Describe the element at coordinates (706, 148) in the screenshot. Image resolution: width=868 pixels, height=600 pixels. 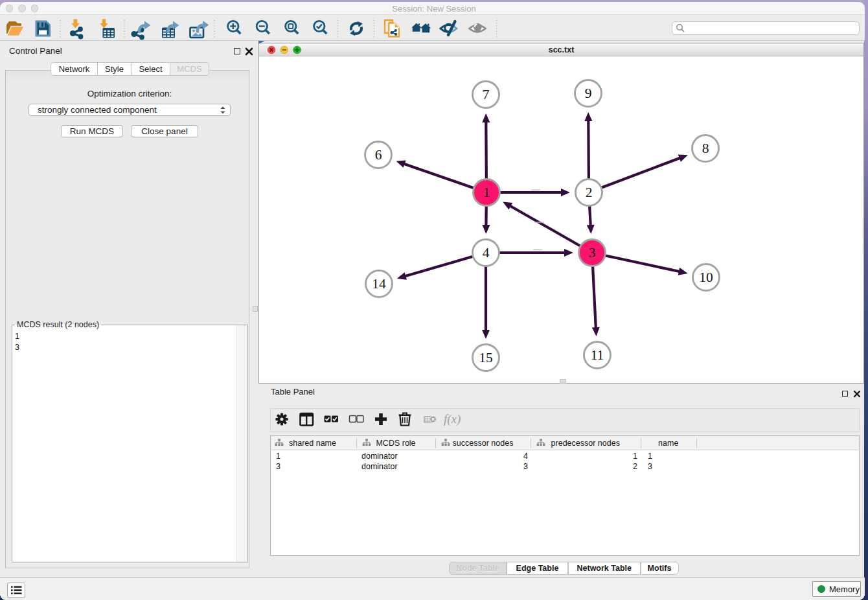
I see `svg-text: 8` at that location.